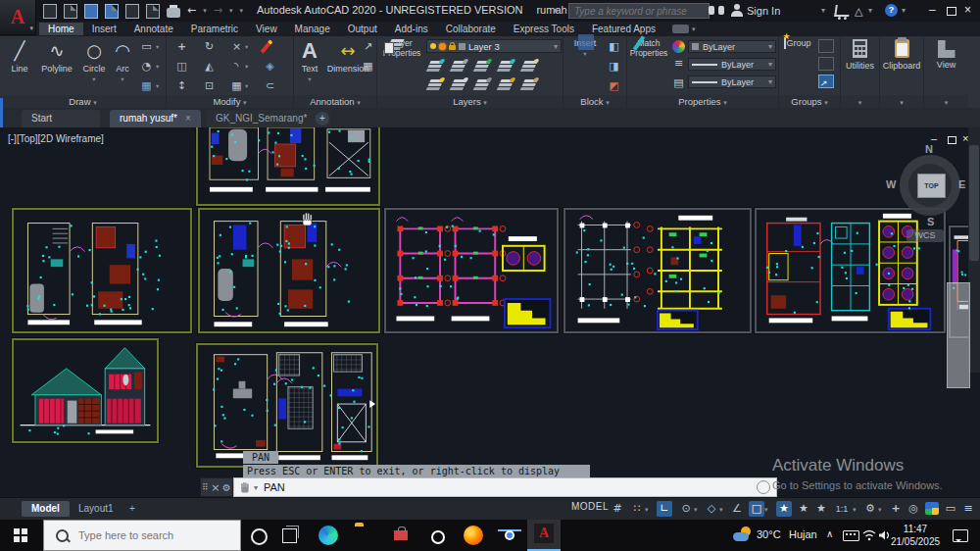  I want to click on layout1-tab: Layout1, so click(96, 509).